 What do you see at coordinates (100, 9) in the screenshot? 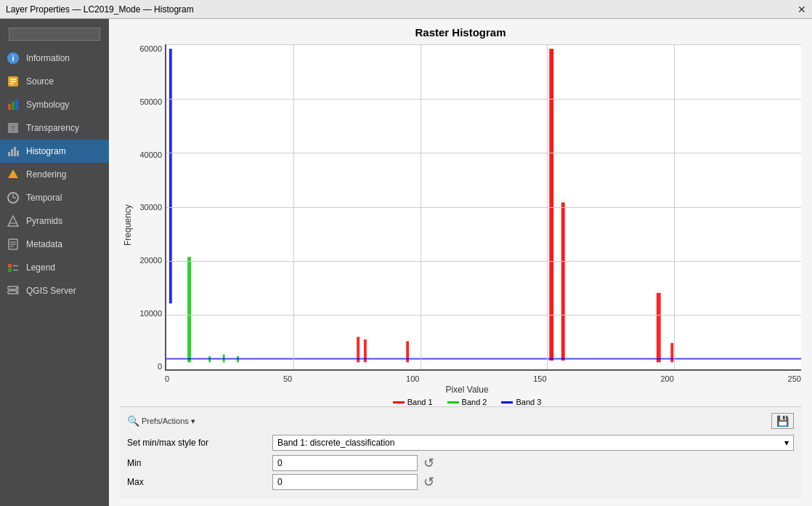
I see `window-title: Layer Properties — LC2019_Mode — Histogr…` at bounding box center [100, 9].